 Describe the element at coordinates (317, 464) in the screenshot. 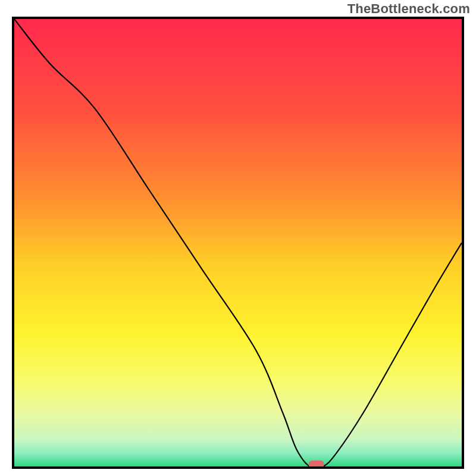

I see `optimal-marker` at that location.